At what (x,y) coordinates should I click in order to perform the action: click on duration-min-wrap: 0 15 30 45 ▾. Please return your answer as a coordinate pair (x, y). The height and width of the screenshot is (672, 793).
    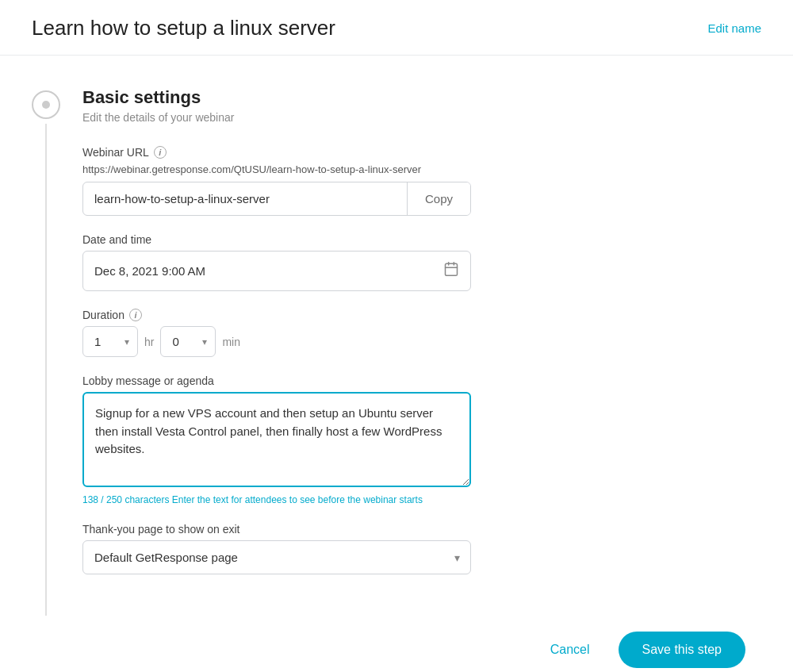
    Looking at the image, I should click on (188, 341).